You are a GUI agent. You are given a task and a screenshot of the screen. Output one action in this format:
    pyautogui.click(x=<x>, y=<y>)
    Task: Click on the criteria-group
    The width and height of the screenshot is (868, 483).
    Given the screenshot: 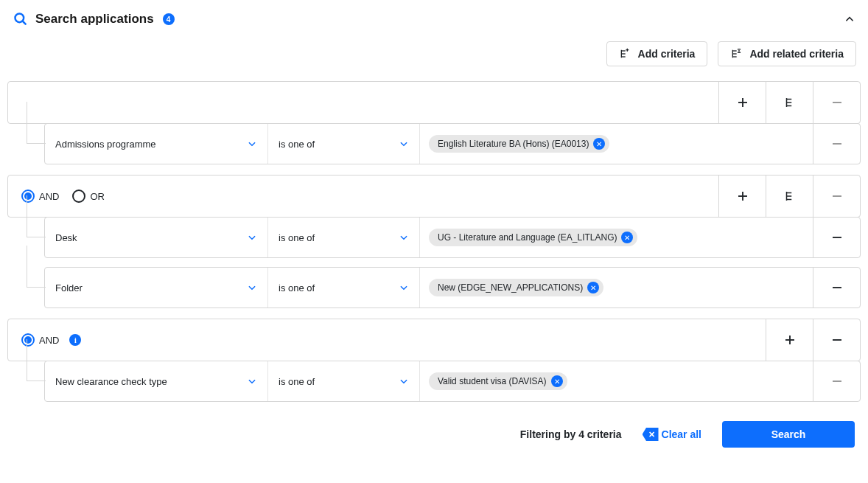 What is the action you would take?
    pyautogui.click(x=434, y=102)
    